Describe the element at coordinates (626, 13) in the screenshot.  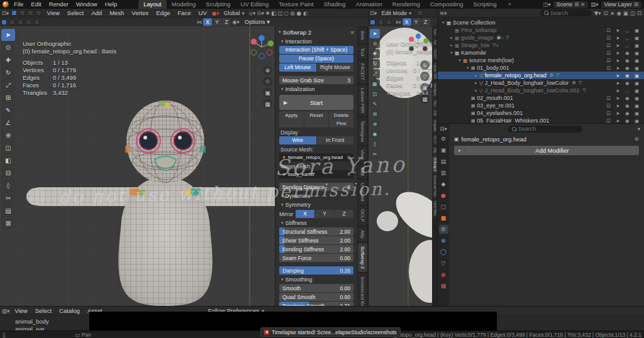
I see `filter-toggle-icon: ▣` at that location.